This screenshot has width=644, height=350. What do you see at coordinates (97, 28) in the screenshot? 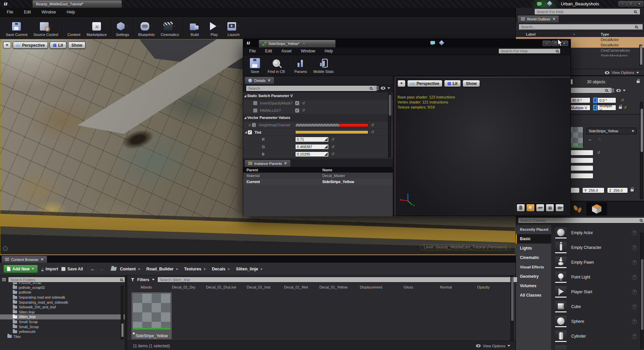
I see `marketplace-button: u Marketplace` at bounding box center [97, 28].